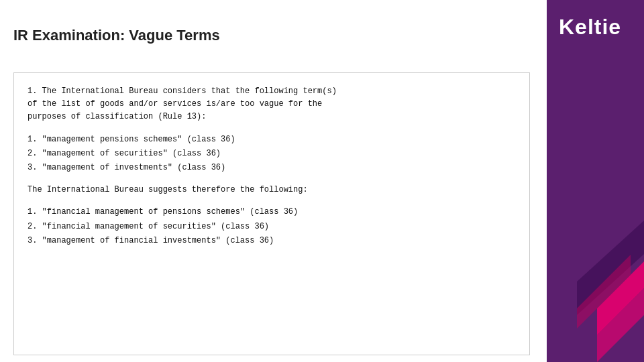 The image size is (644, 362). I want to click on suggestion-intro: The International Bureau suggests theref…, so click(272, 190).